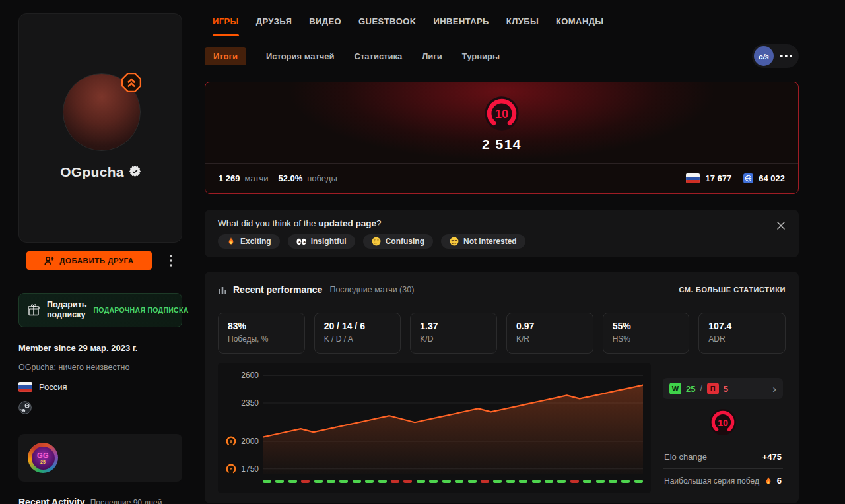  I want to click on feedback-chip-label: Not interested, so click(490, 241).